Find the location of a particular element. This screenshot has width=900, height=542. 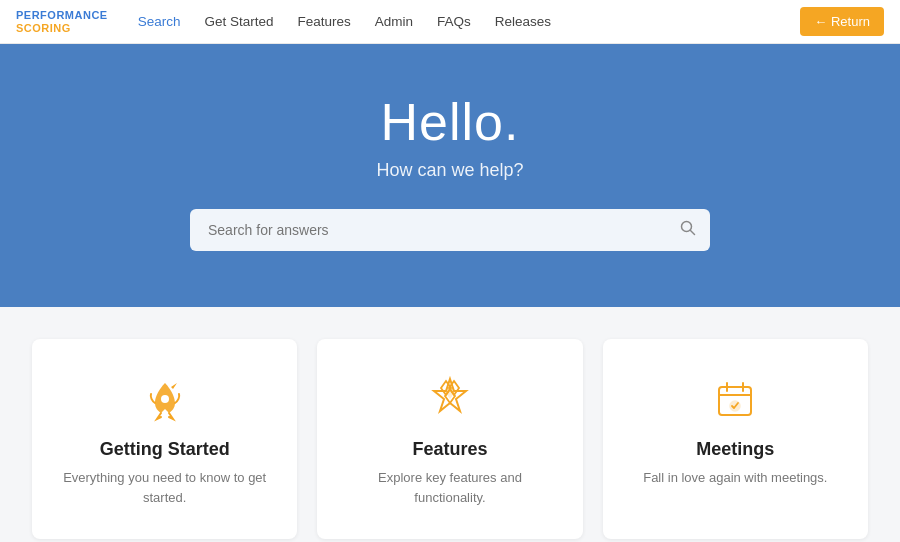

search-submit-button is located at coordinates (688, 230).